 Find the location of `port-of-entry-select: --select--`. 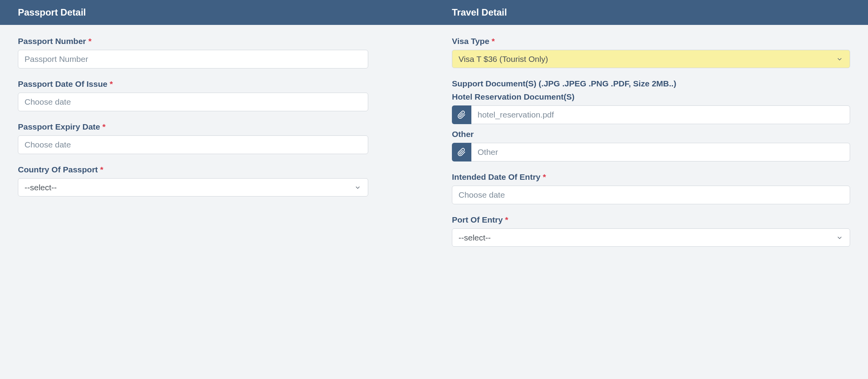

port-of-entry-select: --select-- is located at coordinates (651, 237).